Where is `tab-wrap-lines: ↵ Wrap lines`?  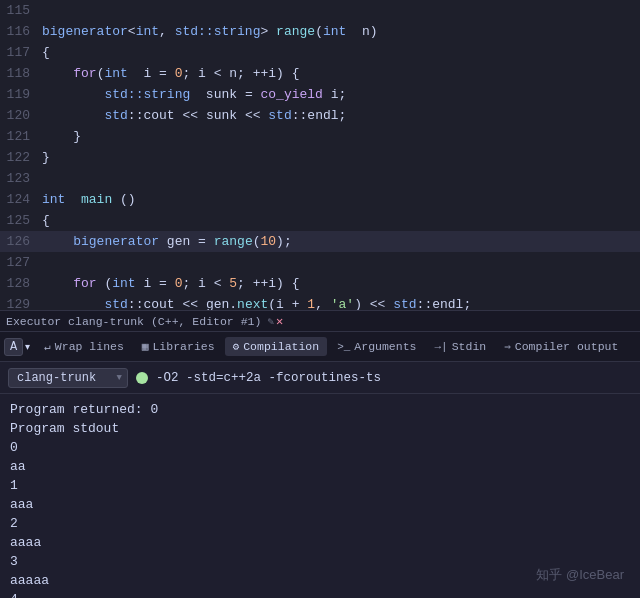 tab-wrap-lines: ↵ Wrap lines is located at coordinates (84, 346).